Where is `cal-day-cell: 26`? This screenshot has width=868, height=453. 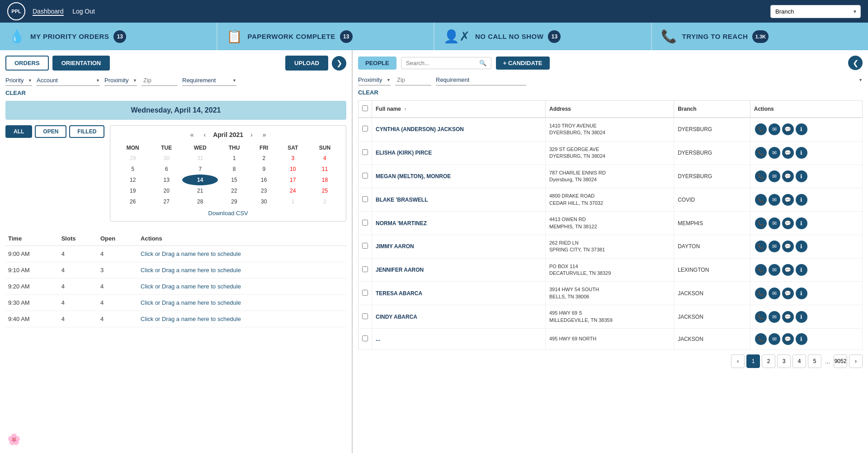
cal-day-cell: 26 is located at coordinates (133, 202).